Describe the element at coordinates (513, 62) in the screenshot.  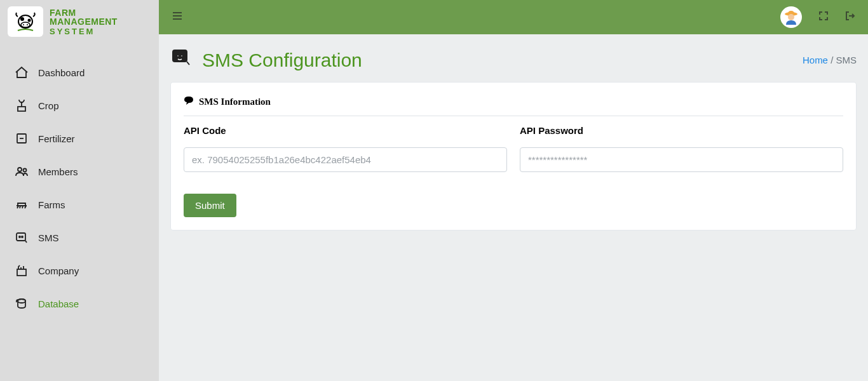
I see `page-header: SMS Configuration Home / SMS` at that location.